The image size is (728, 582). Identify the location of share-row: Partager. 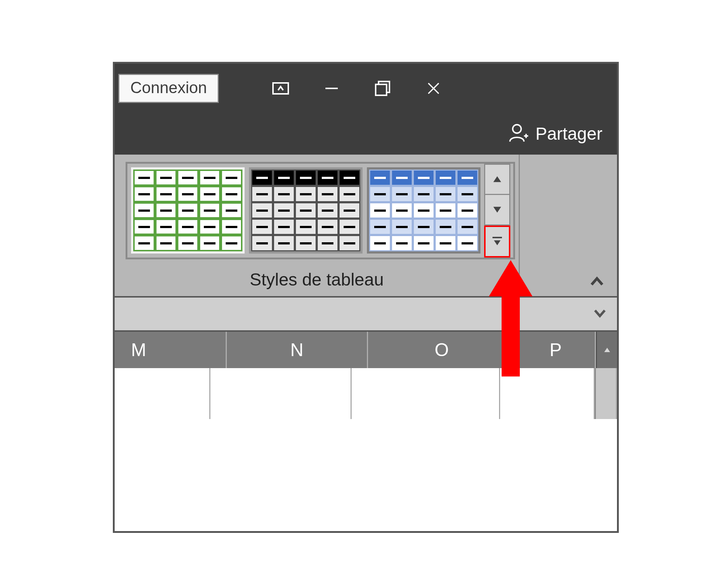
(366, 134).